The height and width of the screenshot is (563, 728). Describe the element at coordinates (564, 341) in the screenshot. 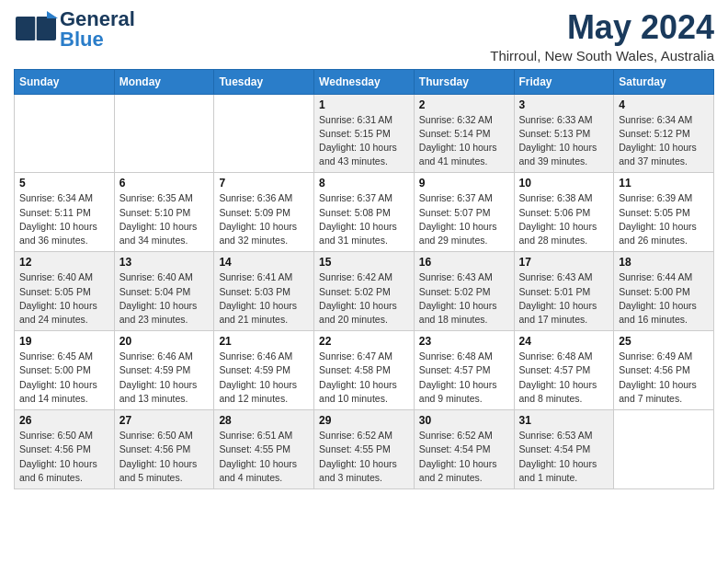

I see `day-number: 24` at that location.